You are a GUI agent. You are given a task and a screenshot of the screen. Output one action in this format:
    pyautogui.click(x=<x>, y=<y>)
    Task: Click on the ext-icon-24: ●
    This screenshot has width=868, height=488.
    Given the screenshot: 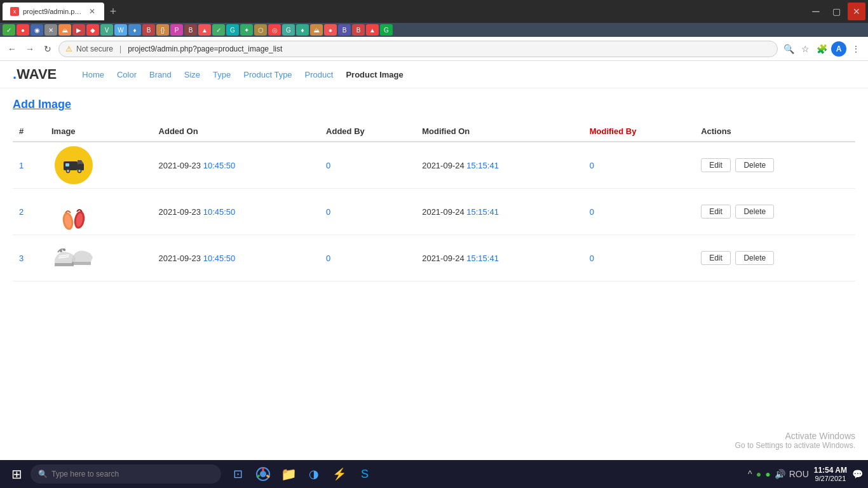 What is the action you would take?
    pyautogui.click(x=330, y=30)
    